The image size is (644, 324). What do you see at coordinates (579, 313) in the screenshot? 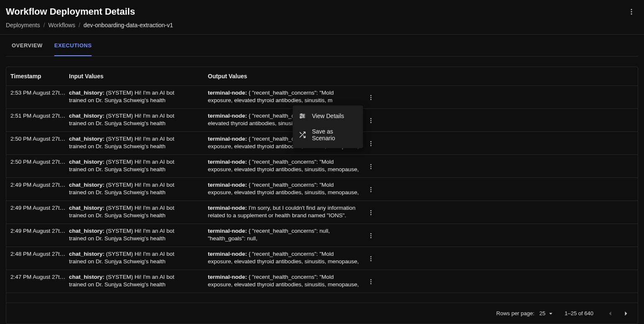
I see `pagination-range: 1–25 of 640` at bounding box center [579, 313].